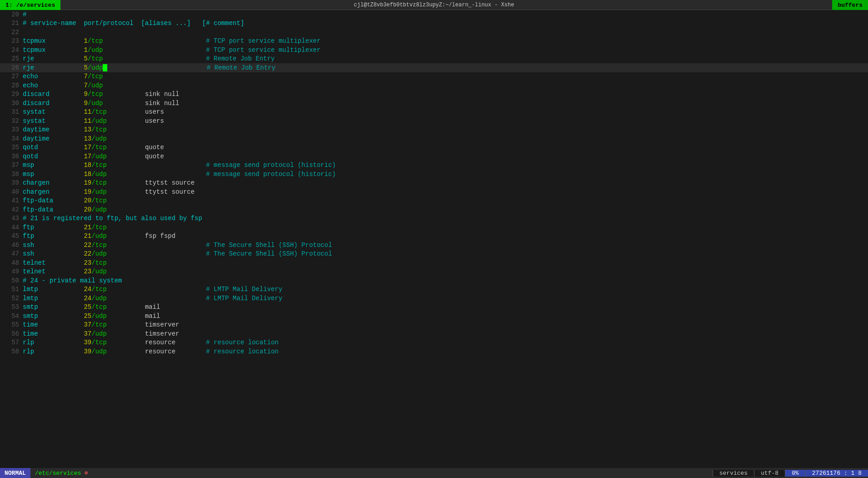 The width and height of the screenshot is (868, 478). What do you see at coordinates (444, 130) in the screenshot?
I see `line-content: daytime 13/tcp` at bounding box center [444, 130].